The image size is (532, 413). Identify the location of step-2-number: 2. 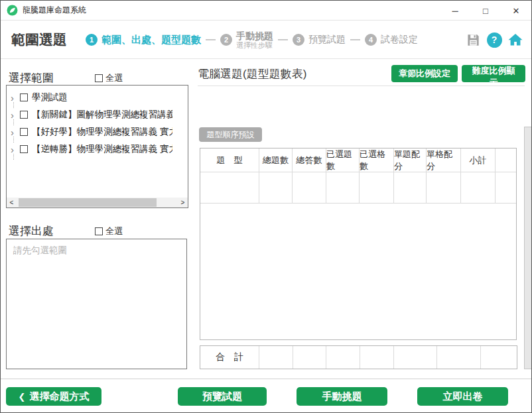
(226, 40).